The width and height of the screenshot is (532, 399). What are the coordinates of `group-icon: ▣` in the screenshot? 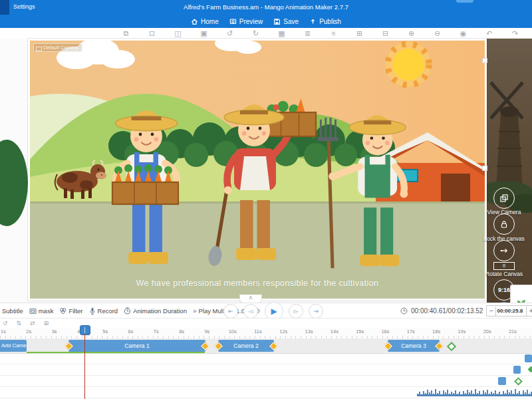 It's located at (203, 33).